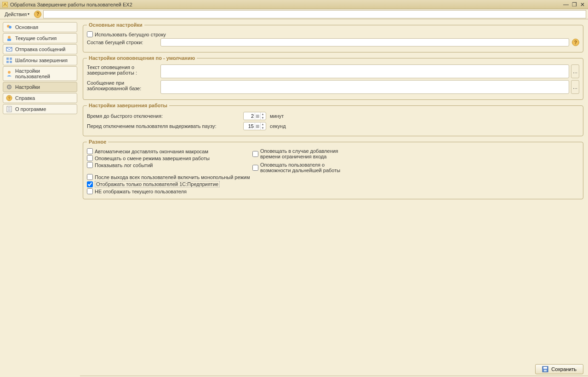 The height and width of the screenshot is (377, 588). Describe the element at coordinates (302, 154) in the screenshot. I see `label-cbR1: Оповещать в случае добавления времени ог…` at that location.